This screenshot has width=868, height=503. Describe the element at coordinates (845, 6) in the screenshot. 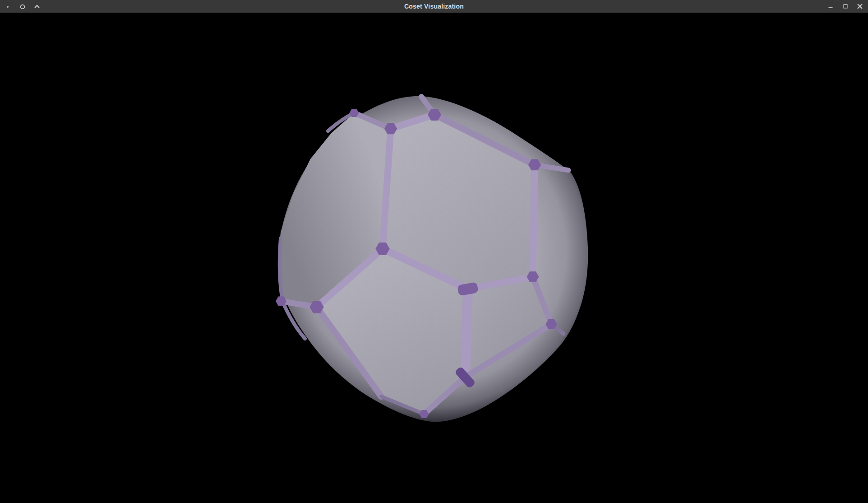

I see `maximize-button` at that location.